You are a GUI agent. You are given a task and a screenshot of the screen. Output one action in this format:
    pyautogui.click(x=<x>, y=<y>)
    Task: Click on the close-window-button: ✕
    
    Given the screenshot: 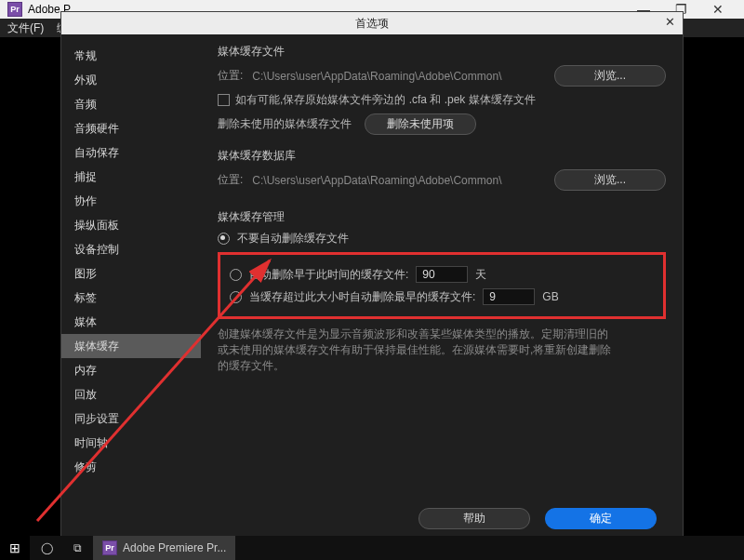 What is the action you would take?
    pyautogui.click(x=718, y=9)
    